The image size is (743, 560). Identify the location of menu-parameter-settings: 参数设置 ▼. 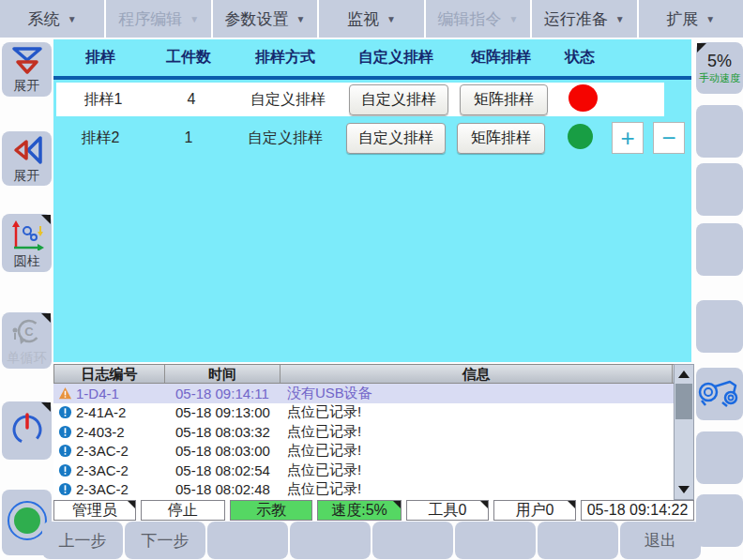
(265, 19).